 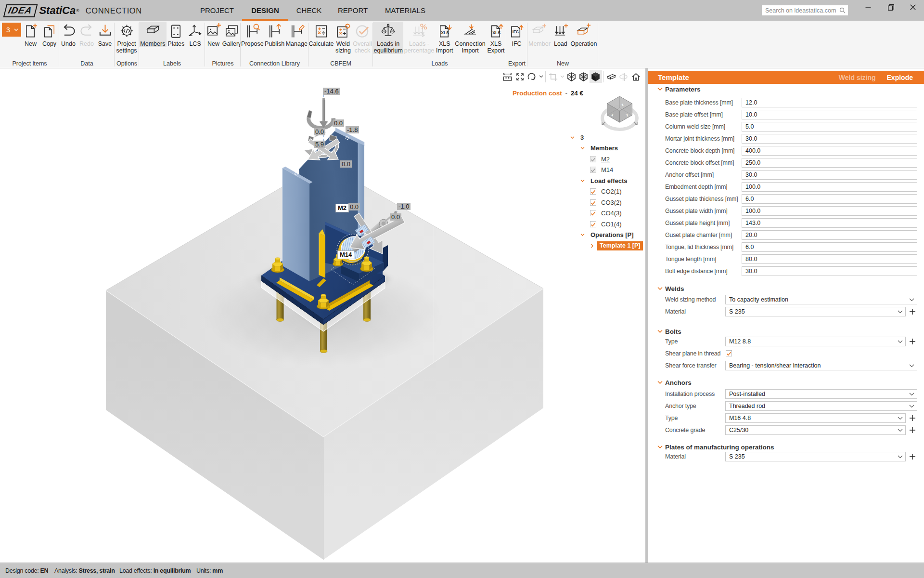 I want to click on tree-item-co4: CO4(3), so click(x=606, y=214).